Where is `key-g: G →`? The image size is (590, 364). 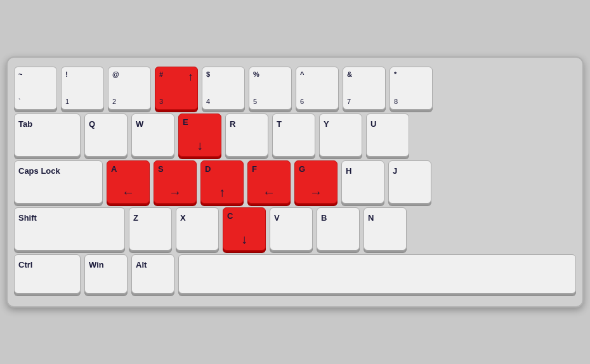
key-g: G → is located at coordinates (316, 182).